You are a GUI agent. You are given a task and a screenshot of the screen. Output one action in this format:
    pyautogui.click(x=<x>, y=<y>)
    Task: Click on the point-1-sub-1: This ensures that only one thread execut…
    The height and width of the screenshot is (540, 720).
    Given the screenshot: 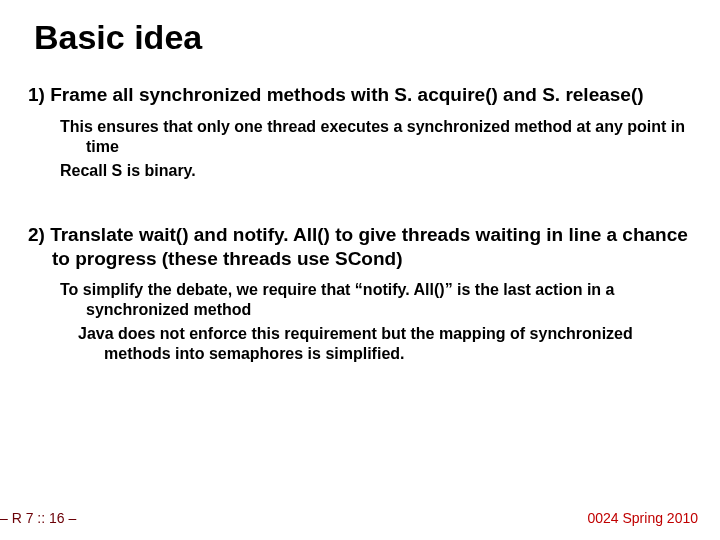 What is the action you would take?
    pyautogui.click(x=376, y=137)
    